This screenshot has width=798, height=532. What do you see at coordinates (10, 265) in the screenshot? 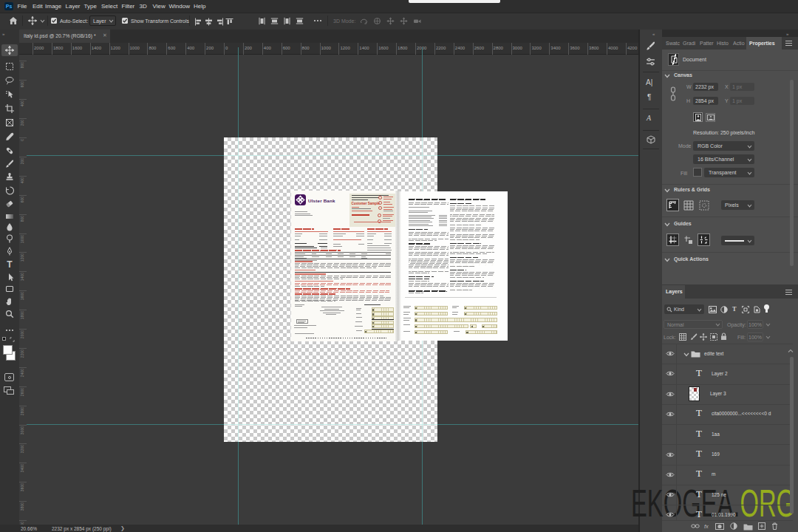
I see `svg-text: T` at bounding box center [10, 265].